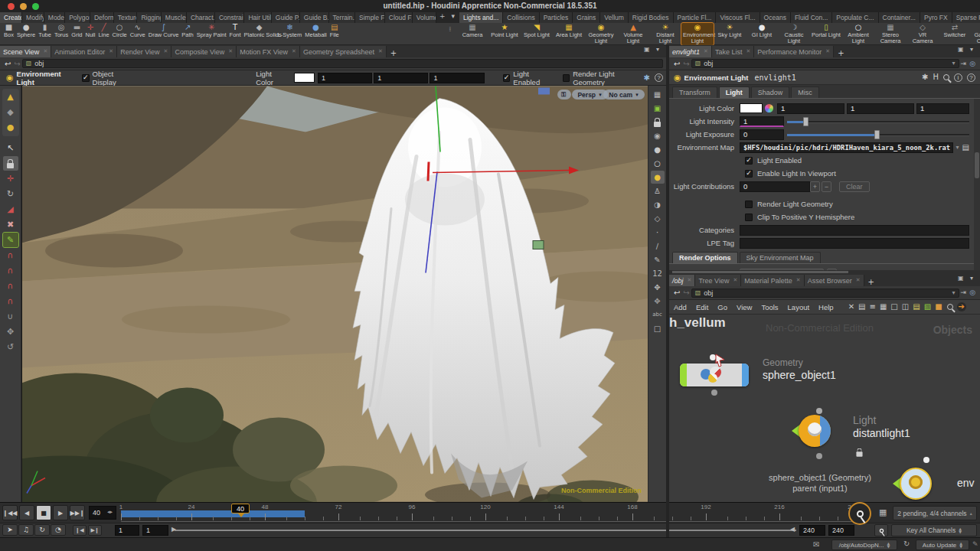 This screenshot has width=980, height=551. What do you see at coordinates (730, 34) in the screenshot?
I see `shelf-tool-sky-light: ☀Sky Light` at bounding box center [730, 34].